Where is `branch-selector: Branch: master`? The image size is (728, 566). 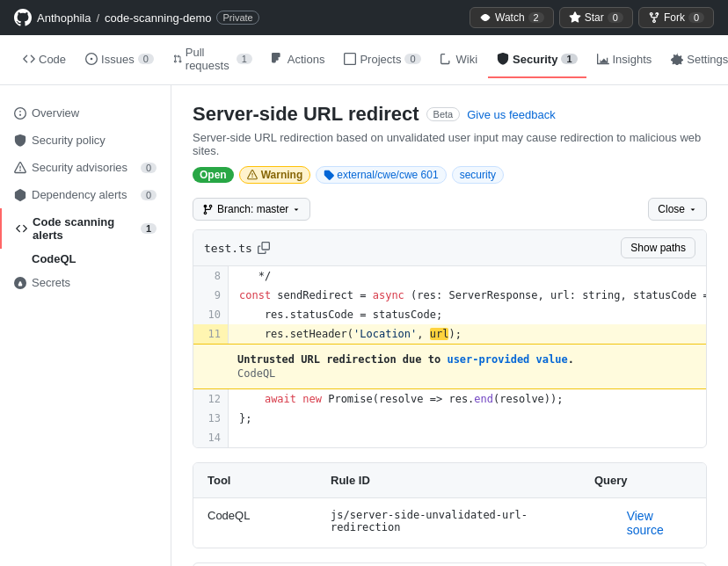 branch-selector: Branch: master is located at coordinates (251, 209).